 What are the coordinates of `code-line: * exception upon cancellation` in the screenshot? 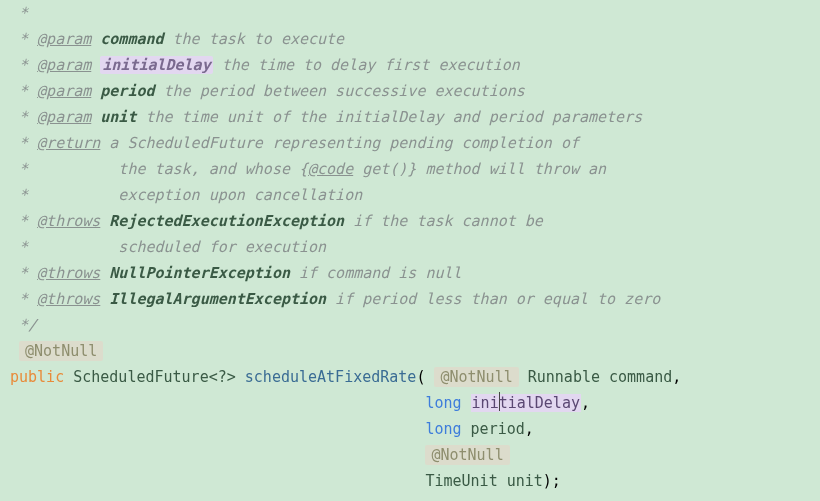 It's located at (409, 195).